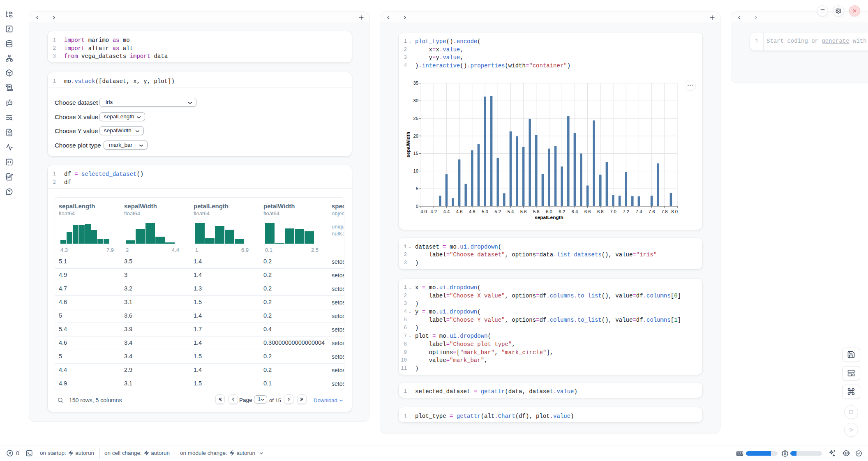 The height and width of the screenshot is (461, 868). I want to click on svg-text: sepalLength, so click(549, 217).